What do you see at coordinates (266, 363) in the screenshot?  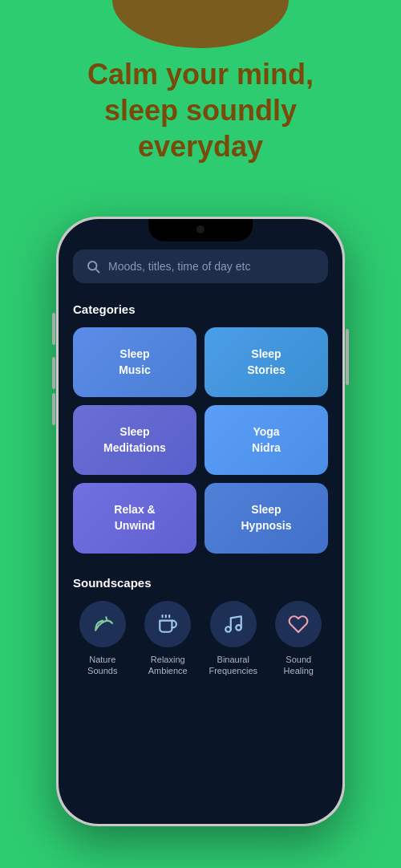 I see `category-card-sleep-stories: SleepStories` at bounding box center [266, 363].